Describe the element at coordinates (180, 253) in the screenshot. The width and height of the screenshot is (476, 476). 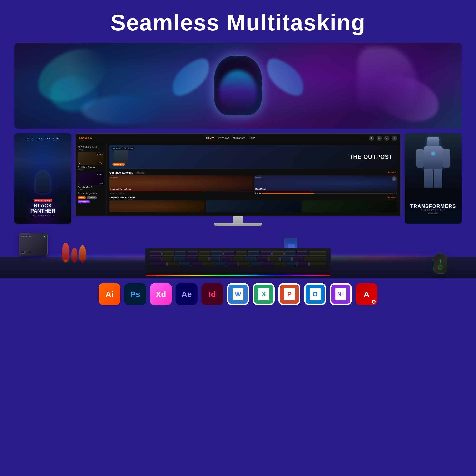
I see `key-f2` at that location.